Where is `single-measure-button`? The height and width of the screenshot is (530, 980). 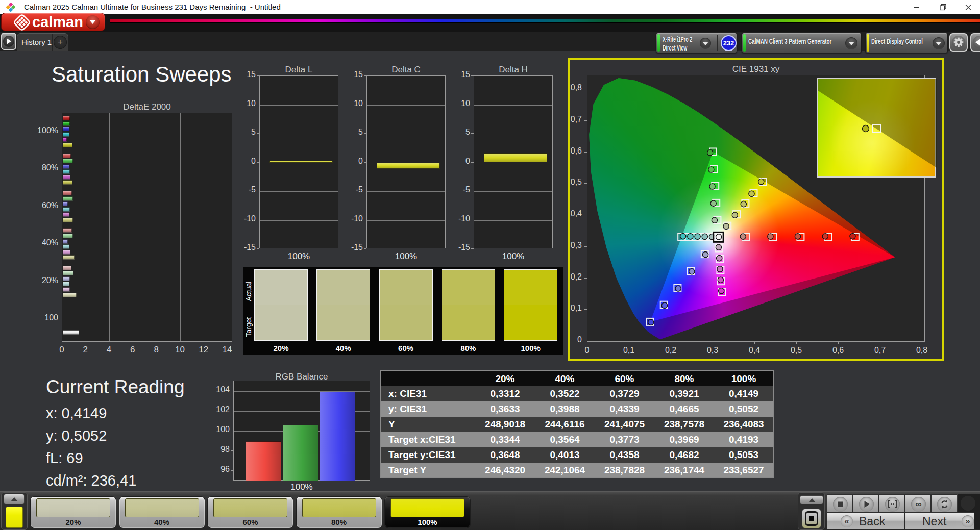 single-measure-button is located at coordinates (892, 504).